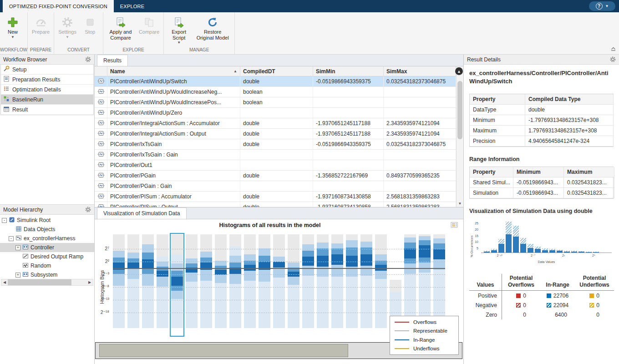  Describe the element at coordinates (275, 197) in the screenshot. I see `table-row: PIController/PISum : Accumulatordouble-1…` at that location.